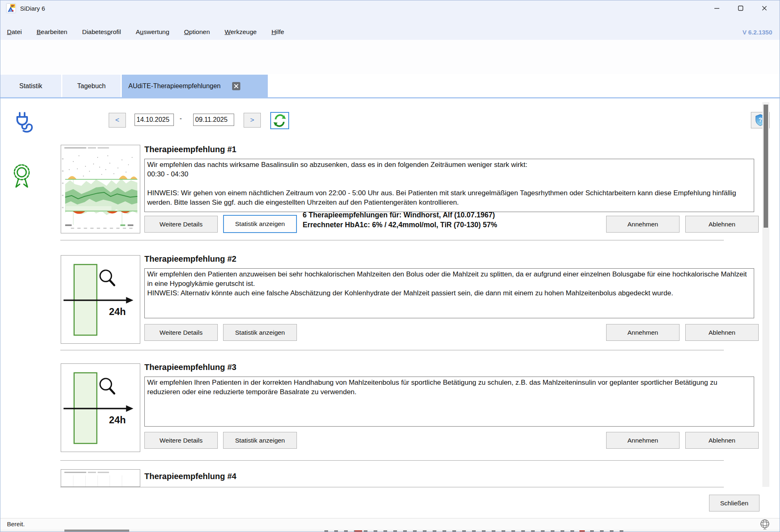  Describe the element at coordinates (52, 32) in the screenshot. I see `menu-bearbeiten: Bearbeiten` at that location.